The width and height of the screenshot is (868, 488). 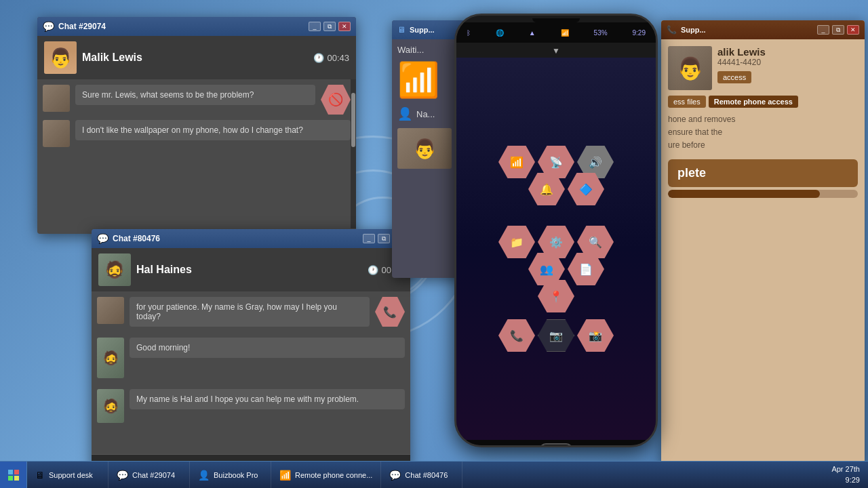 I want to click on hex-row-2: 🔔 🔷, so click(x=566, y=189).